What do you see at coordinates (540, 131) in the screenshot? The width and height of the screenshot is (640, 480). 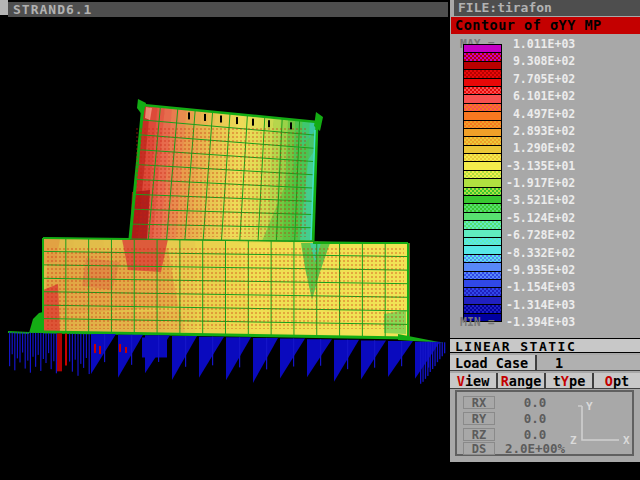 I see `legend-value: 2.893E+02` at bounding box center [540, 131].